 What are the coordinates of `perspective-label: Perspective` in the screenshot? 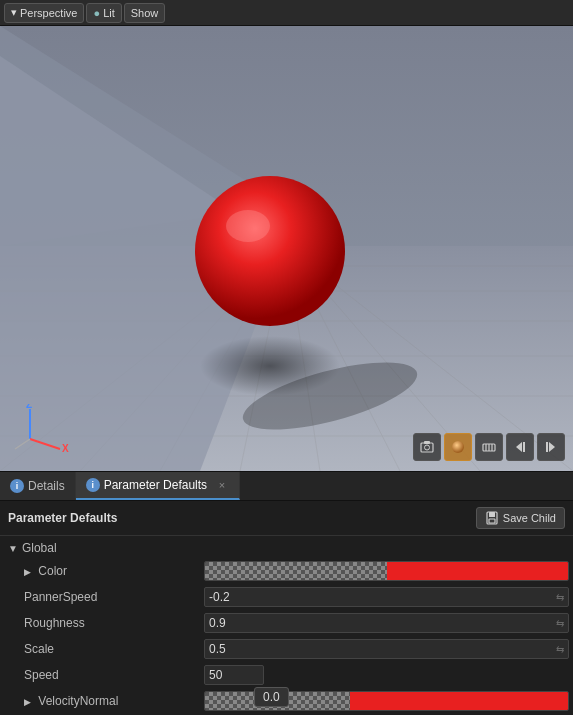 It's located at (48, 13).